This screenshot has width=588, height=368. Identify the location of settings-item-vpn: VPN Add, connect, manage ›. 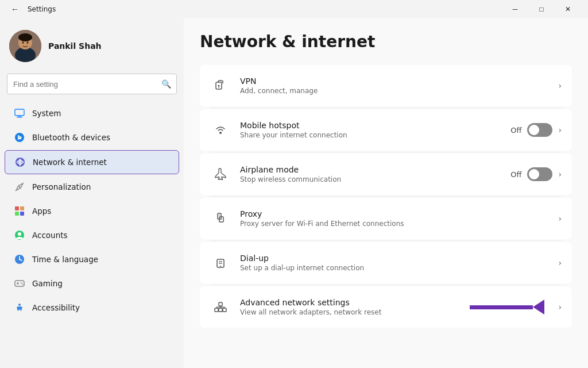
(386, 86).